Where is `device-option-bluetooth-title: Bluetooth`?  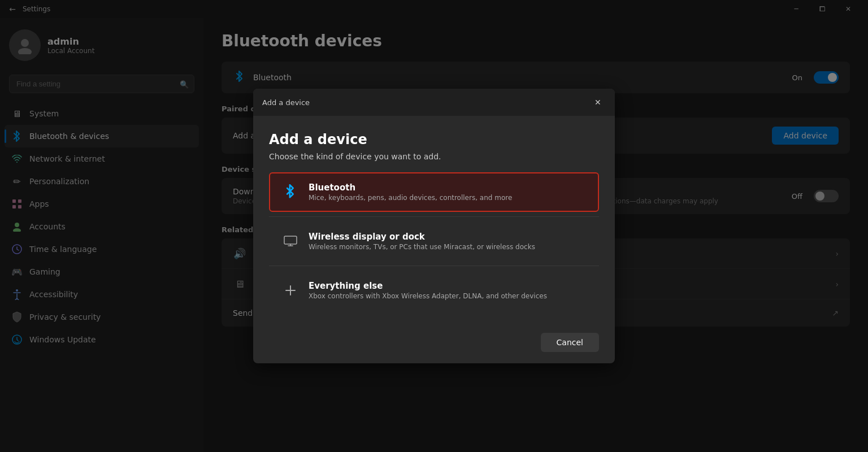
device-option-bluetooth-title: Bluetooth is located at coordinates (448, 188).